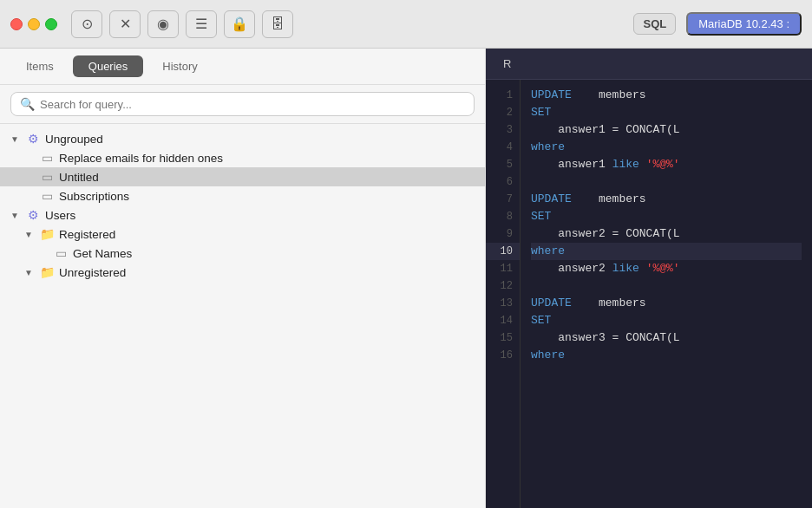  I want to click on code-line-10: where, so click(666, 251).